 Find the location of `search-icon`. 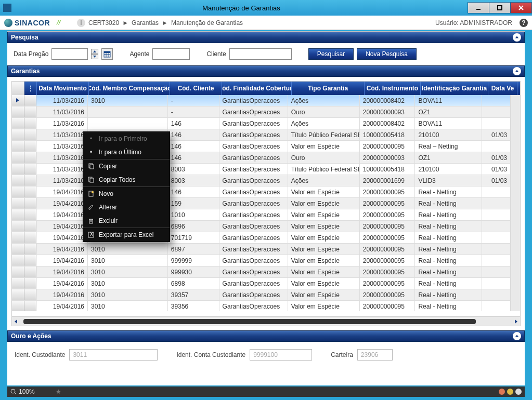

search-icon is located at coordinates (14, 392).